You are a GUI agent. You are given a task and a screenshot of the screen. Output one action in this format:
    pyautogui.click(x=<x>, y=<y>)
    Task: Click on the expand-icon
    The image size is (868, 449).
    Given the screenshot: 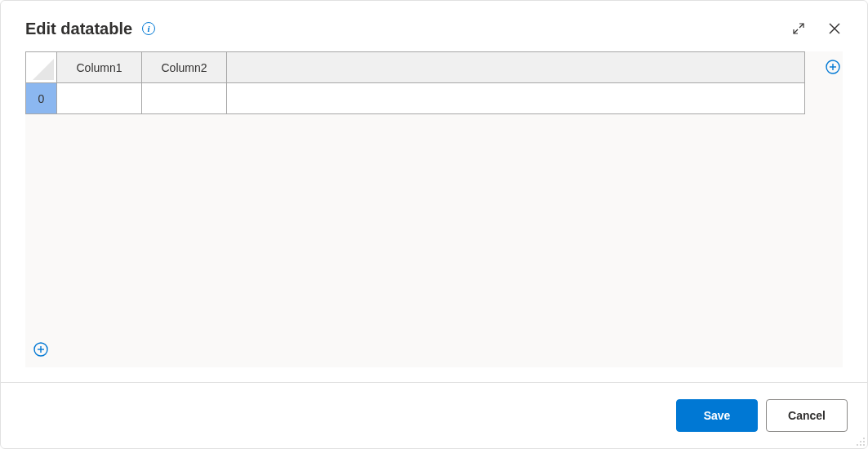 What is the action you would take?
    pyautogui.click(x=799, y=29)
    